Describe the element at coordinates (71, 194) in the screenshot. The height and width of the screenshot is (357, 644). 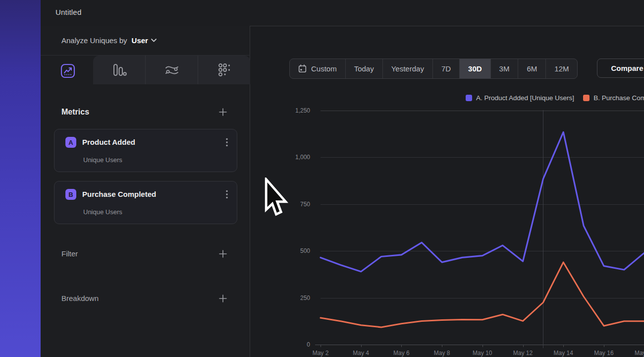
I see `metric-badge-b: B` at that location.